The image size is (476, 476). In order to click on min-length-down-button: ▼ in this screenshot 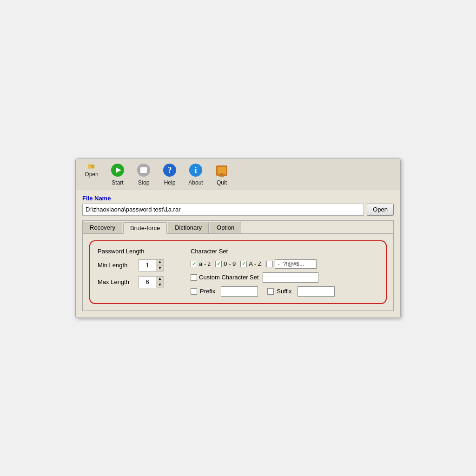, I will do `click(160, 268)`.